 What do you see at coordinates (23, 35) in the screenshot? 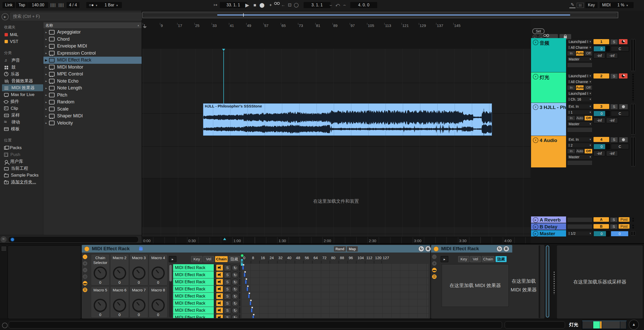
I see `favorite-item-m4l: M4L` at bounding box center [23, 35].